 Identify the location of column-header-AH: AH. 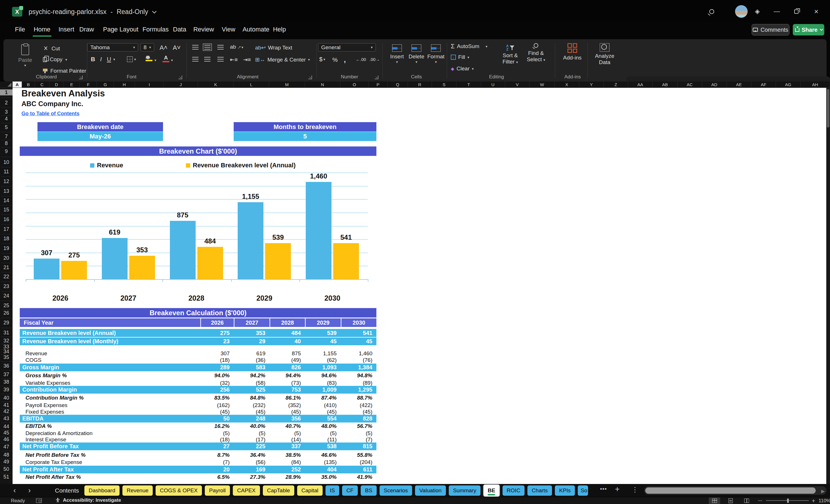
(815, 85).